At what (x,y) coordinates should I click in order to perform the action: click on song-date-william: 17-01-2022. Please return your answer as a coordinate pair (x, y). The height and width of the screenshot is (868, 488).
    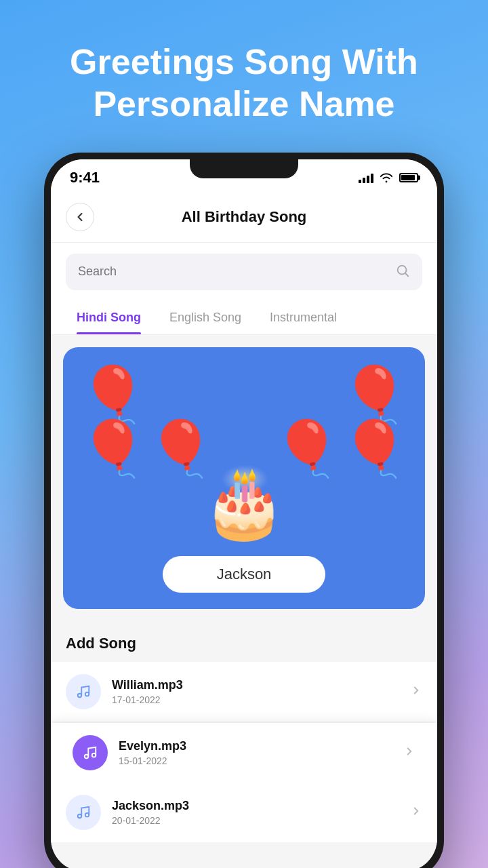
    Looking at the image, I should click on (256, 700).